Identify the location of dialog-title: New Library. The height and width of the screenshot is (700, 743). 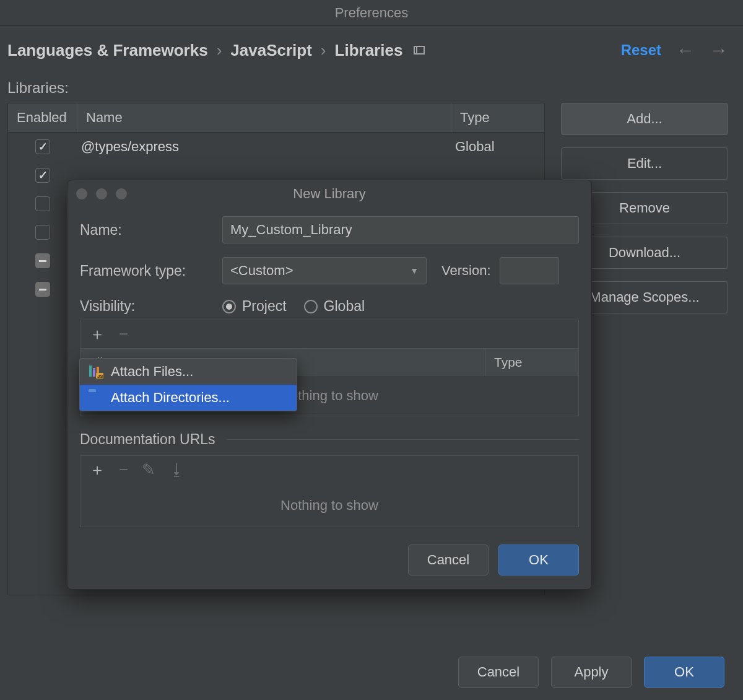
(329, 194).